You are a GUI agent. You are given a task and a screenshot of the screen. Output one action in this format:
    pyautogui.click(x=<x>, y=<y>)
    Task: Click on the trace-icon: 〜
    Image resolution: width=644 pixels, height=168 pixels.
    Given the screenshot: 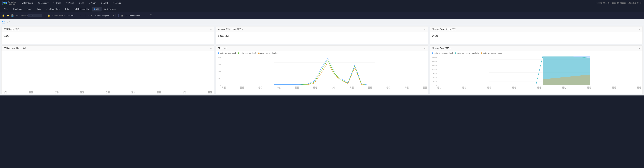 What is the action you would take?
    pyautogui.click(x=54, y=3)
    